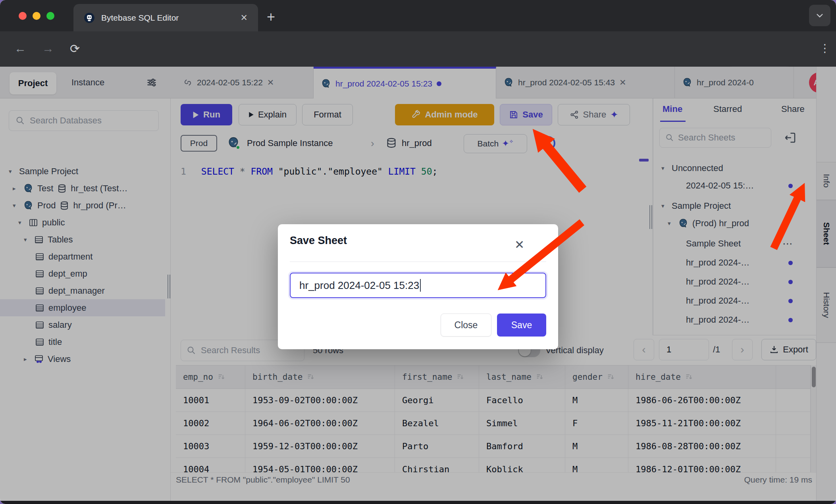  I want to click on close-tab-icon: ✕, so click(244, 18).